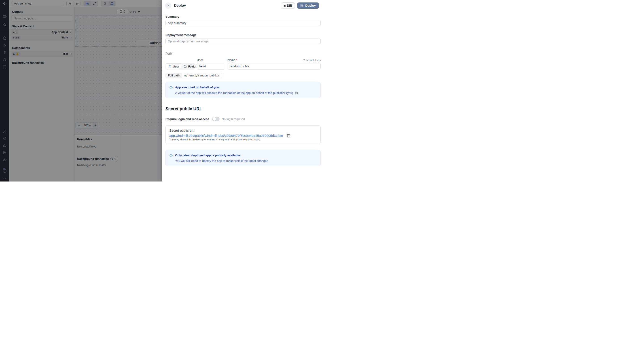  I want to click on path-user-input, so click(210, 66).